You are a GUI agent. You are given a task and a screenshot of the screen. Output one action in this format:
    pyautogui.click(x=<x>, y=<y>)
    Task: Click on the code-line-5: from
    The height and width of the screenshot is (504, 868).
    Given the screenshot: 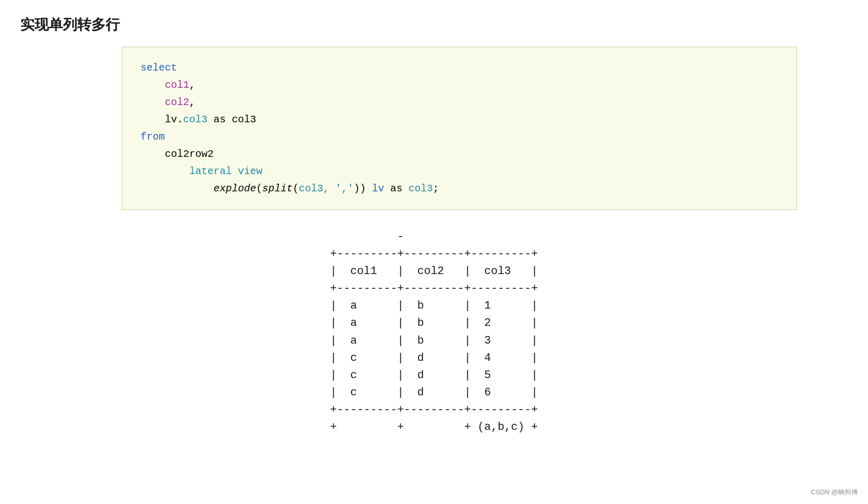 What is the action you would take?
    pyautogui.click(x=460, y=137)
    